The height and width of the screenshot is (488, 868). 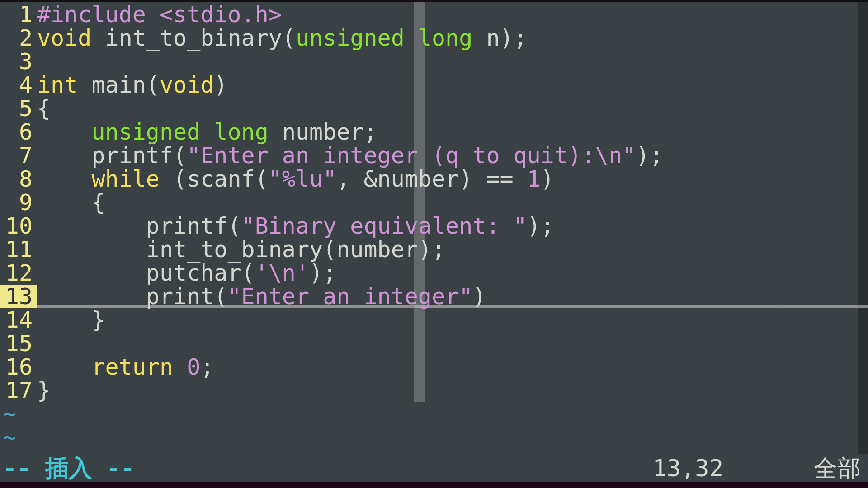 What do you see at coordinates (434, 296) in the screenshot?
I see `code-line: 13 print("Enter an integer")` at bounding box center [434, 296].